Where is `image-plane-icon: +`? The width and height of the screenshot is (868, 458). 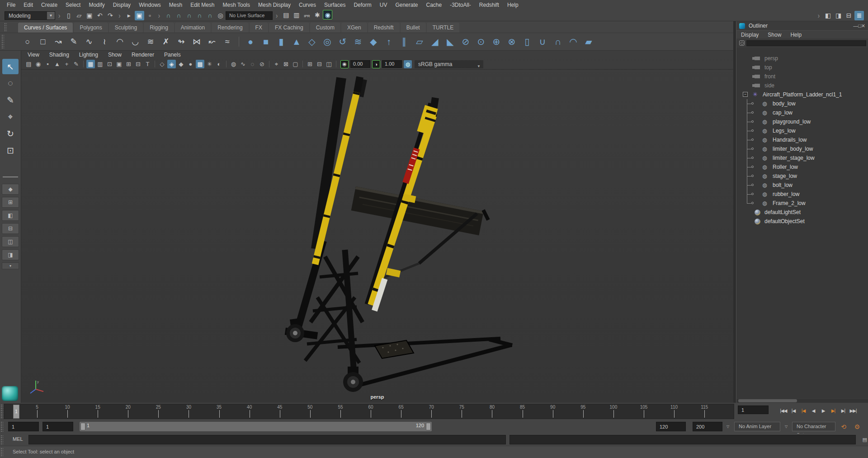
image-plane-icon: + is located at coordinates (67, 64).